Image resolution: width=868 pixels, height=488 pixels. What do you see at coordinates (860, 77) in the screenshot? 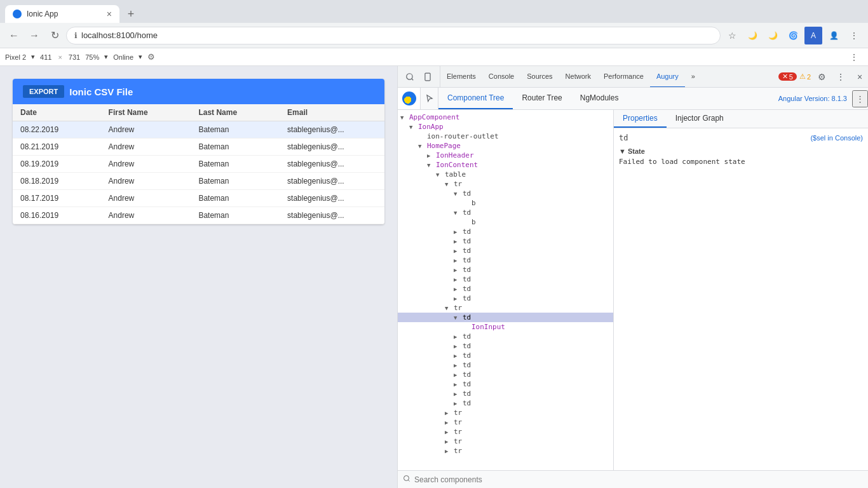
I see `devtools-close-button: ×` at bounding box center [860, 77].